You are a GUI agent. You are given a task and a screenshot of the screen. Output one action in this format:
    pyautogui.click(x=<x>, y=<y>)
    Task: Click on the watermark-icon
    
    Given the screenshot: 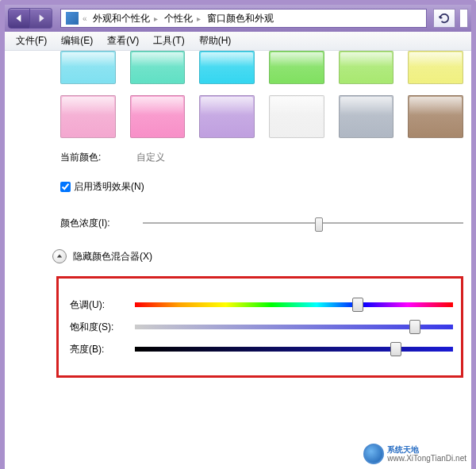 What is the action you would take?
    pyautogui.click(x=374, y=454)
    